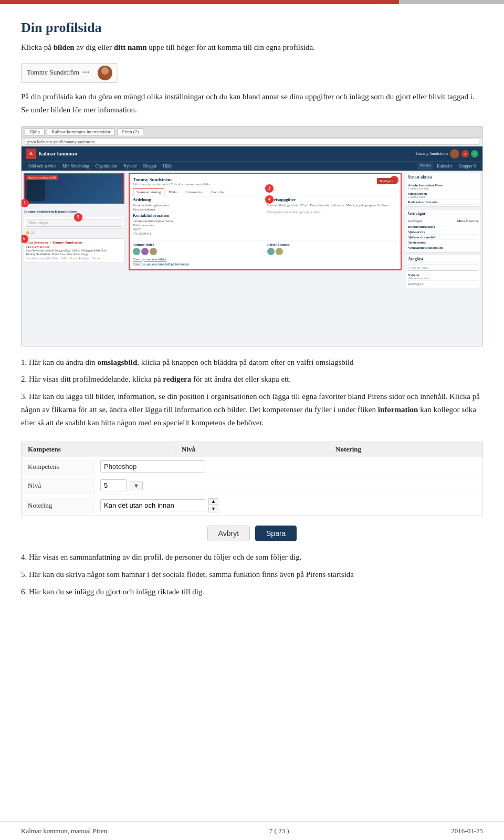  What do you see at coordinates (332, 249) in the screenshot?
I see `follows-tommy: Följer Tommy` at bounding box center [332, 249].